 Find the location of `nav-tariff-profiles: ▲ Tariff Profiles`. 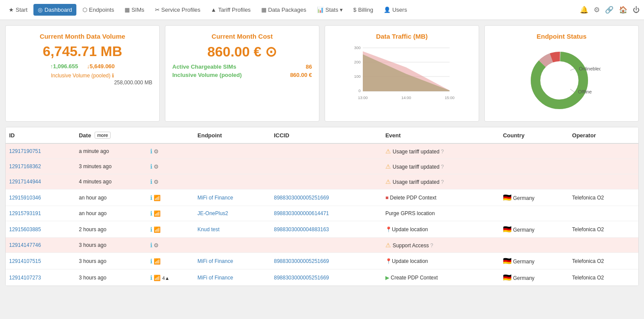

nav-tariff-profiles: ▲ Tariff Profiles is located at coordinates (231, 10).